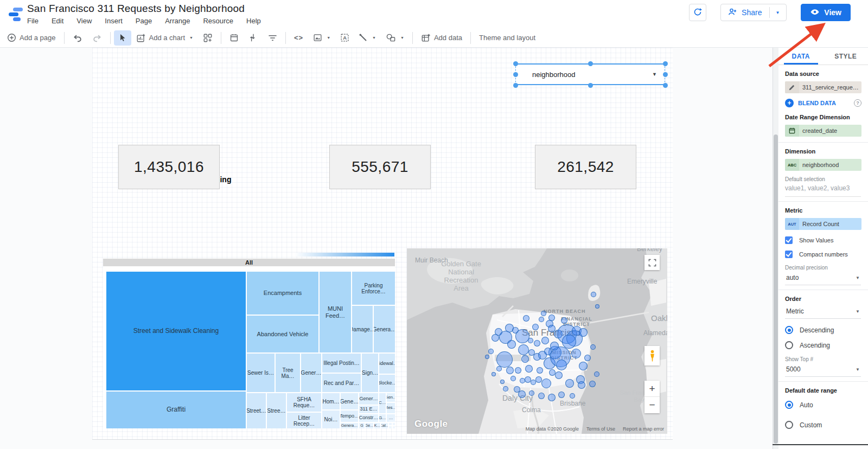 The image size is (868, 449). I want to click on treemap-cell: Abandoned Vehicle, so click(283, 334).